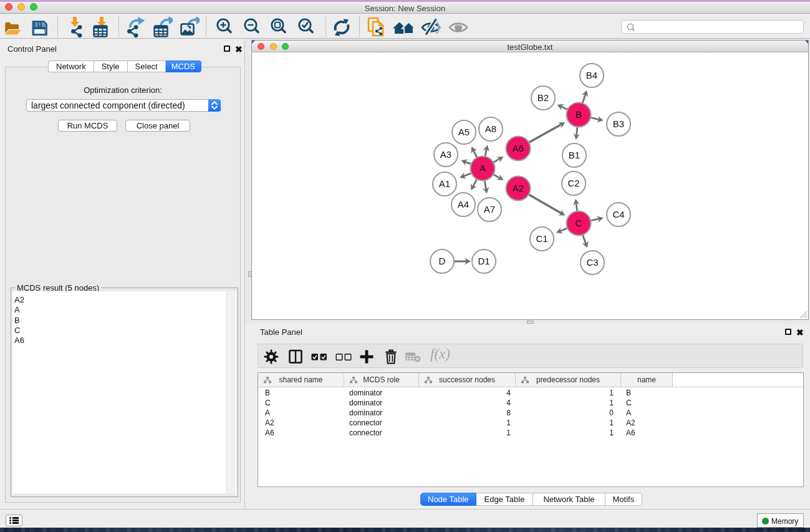  Describe the element at coordinates (541, 238) in the screenshot. I see `svg-text: C1` at that location.